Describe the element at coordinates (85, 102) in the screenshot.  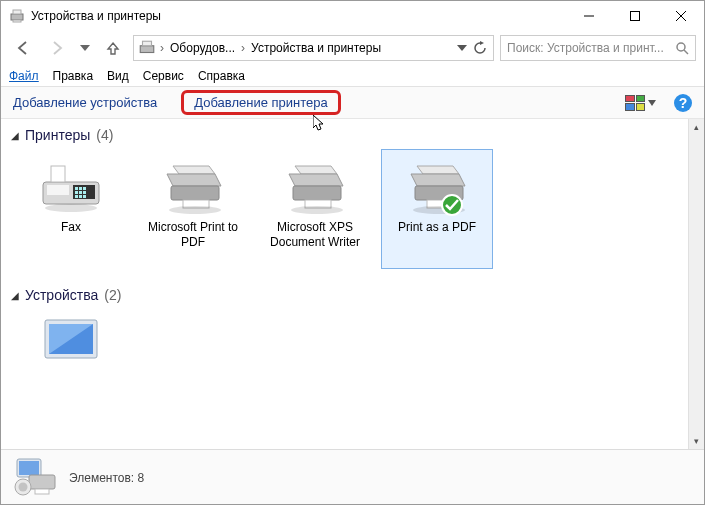
I see `add-device-button: Добавление устройства` at that location.